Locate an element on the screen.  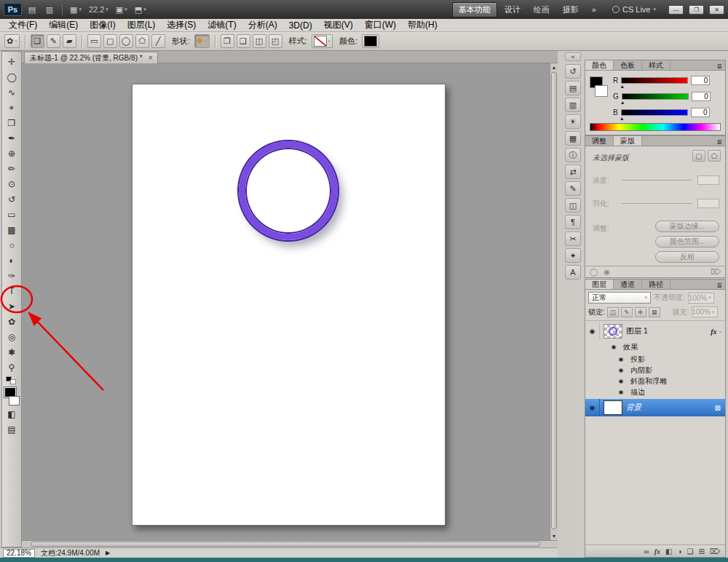
background-color-swatch is located at coordinates (15, 400).